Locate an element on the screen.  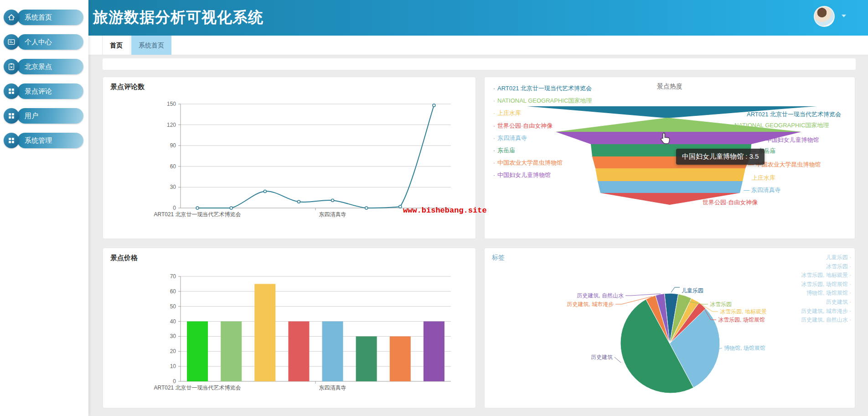
pie-slice-label: 儿童乐园 is located at coordinates (692, 291).